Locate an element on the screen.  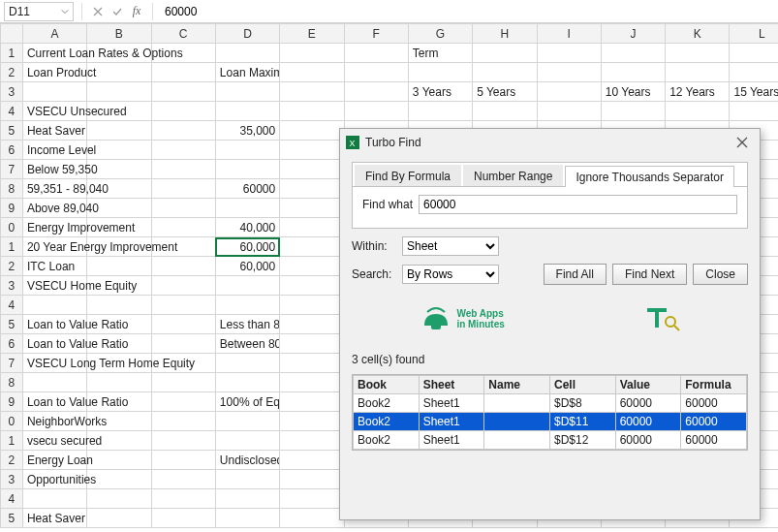
find-what-input is located at coordinates (577, 204).